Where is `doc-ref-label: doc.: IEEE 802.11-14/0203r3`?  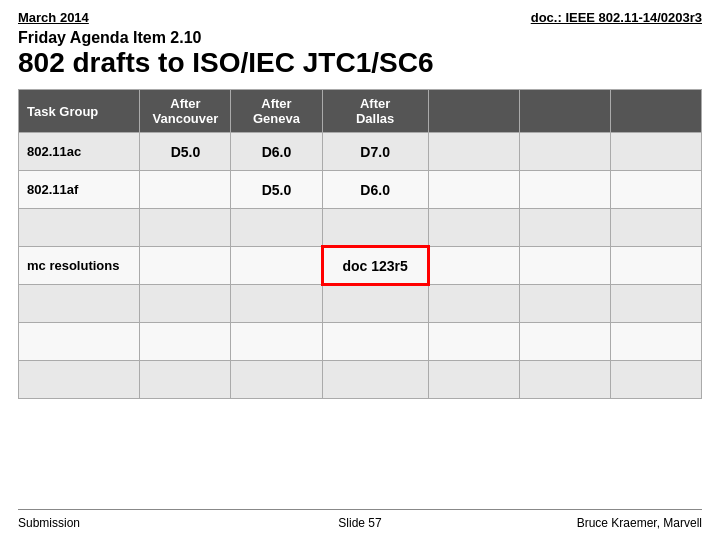
doc-ref-label: doc.: IEEE 802.11-14/0203r3 is located at coordinates (616, 18).